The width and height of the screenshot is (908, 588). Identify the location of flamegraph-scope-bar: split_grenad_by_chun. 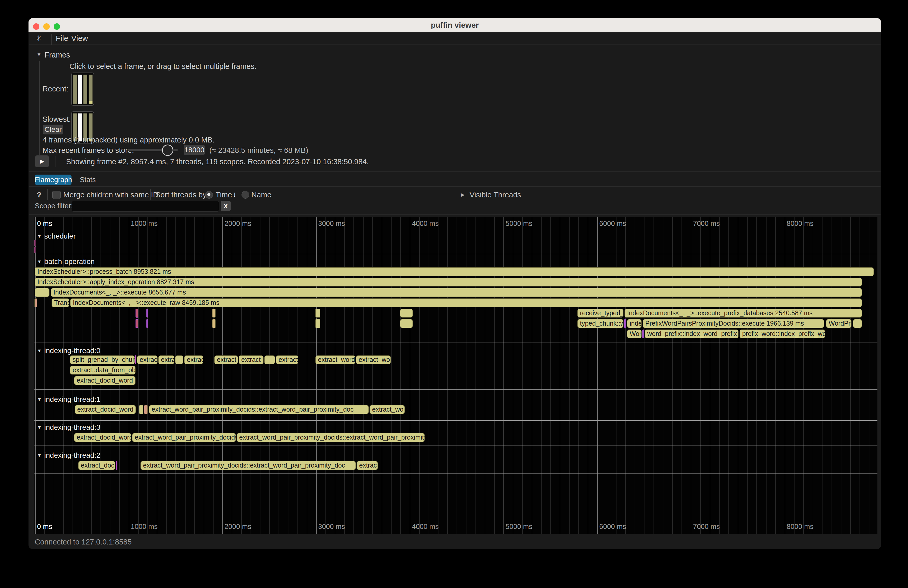
(102, 360).